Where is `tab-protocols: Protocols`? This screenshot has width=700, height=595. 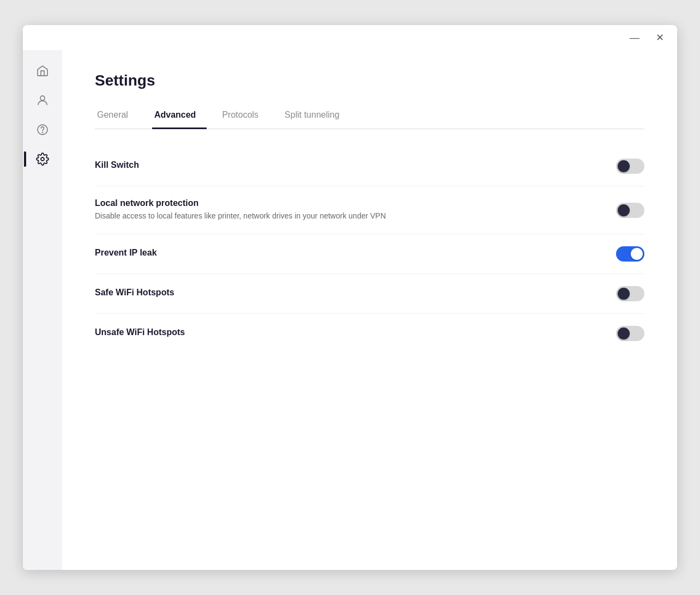 tab-protocols: Protocols is located at coordinates (244, 117).